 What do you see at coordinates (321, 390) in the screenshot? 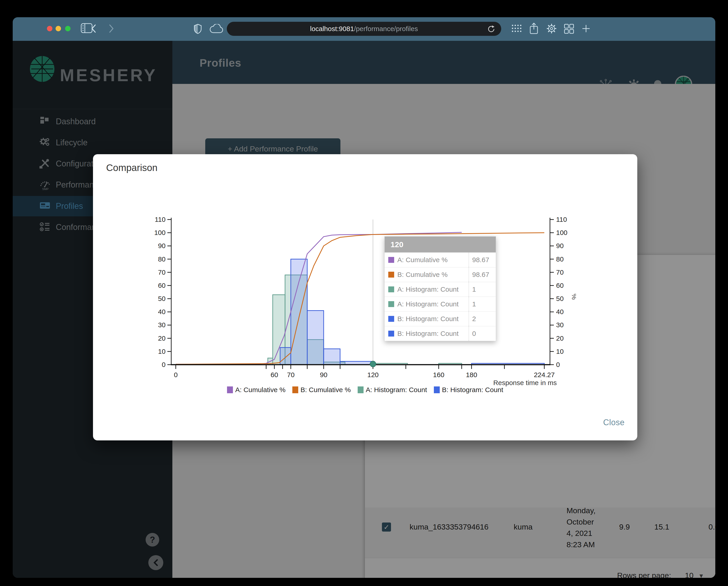
I see `legend-item: B: Cumulative %` at bounding box center [321, 390].